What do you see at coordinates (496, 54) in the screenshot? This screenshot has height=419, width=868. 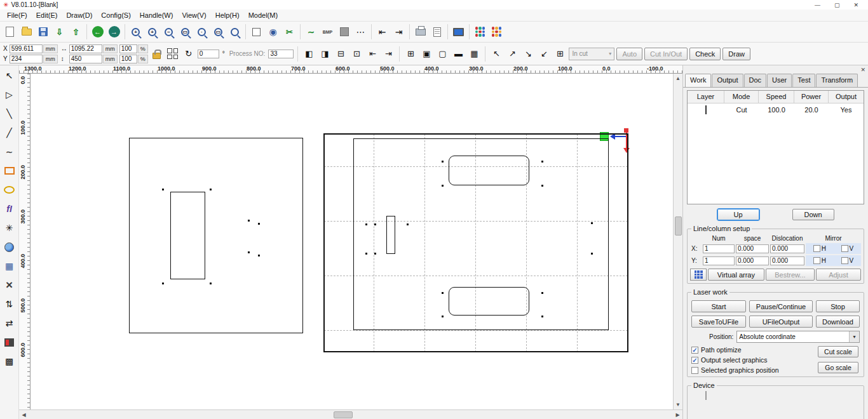 I see `anchor-top-left-icon: ↖` at bounding box center [496, 54].